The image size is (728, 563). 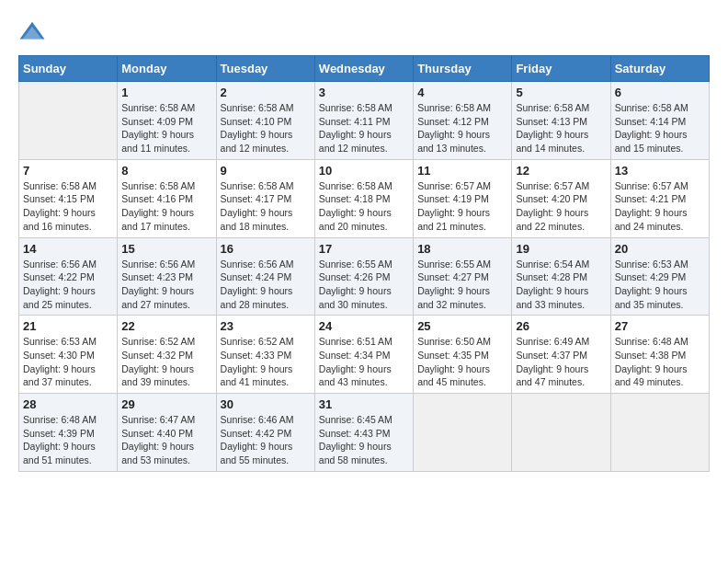 What do you see at coordinates (364, 405) in the screenshot?
I see `day-number: 31` at bounding box center [364, 405].